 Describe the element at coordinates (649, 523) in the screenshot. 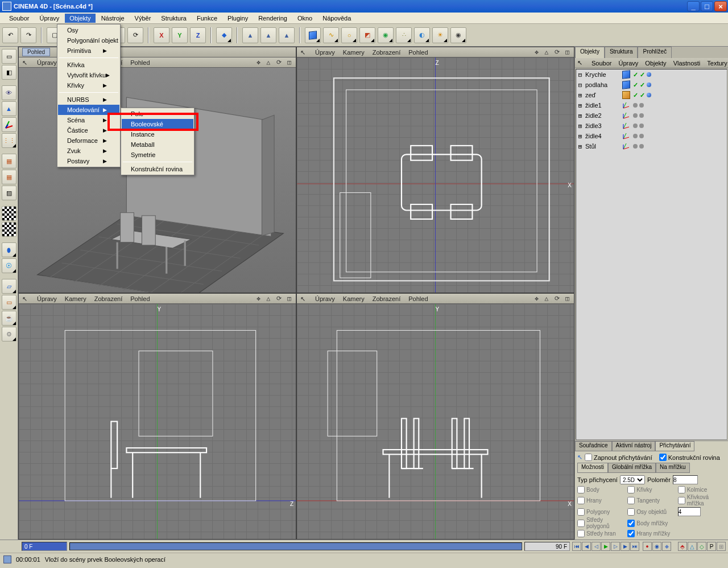

I see `snap-check-body-mřížky: Body mřížky` at that location.